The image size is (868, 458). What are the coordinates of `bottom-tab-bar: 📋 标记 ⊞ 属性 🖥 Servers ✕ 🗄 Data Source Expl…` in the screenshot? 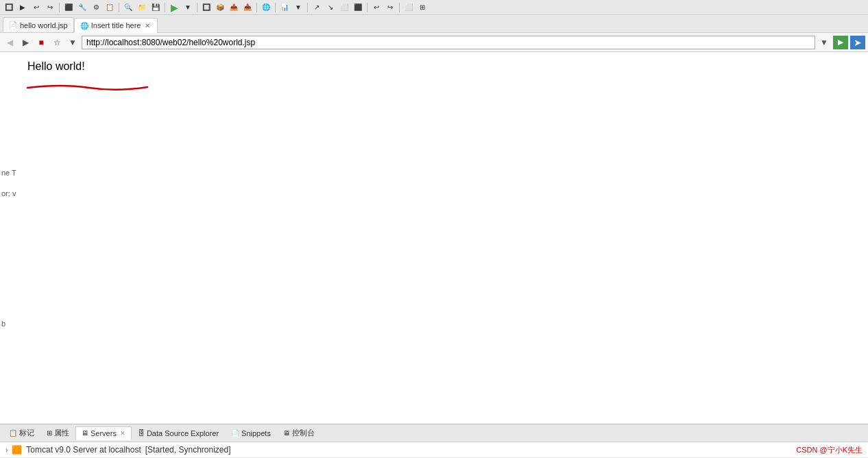 It's located at (434, 433).